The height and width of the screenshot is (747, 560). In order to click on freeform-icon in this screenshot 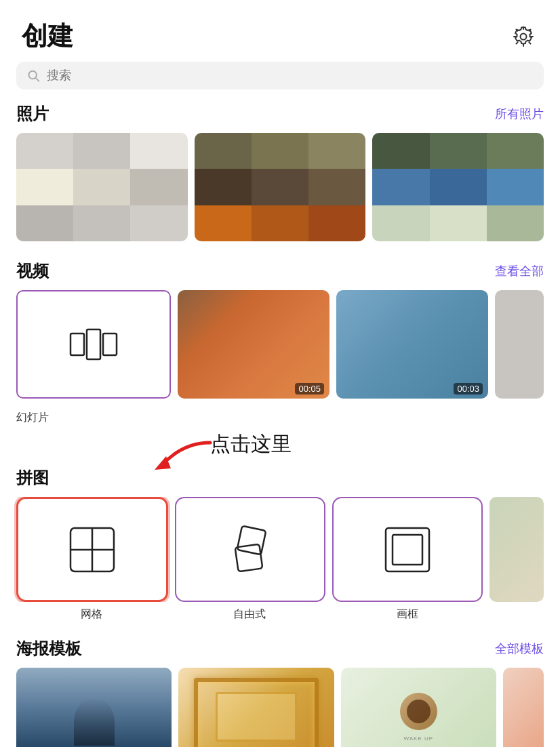, I will do `click(250, 550)`.